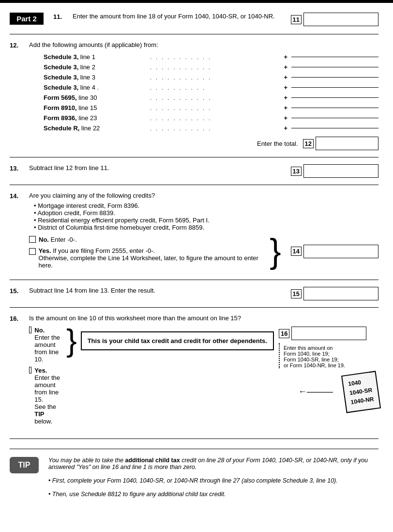  What do you see at coordinates (194, 233) in the screenshot?
I see `line14-row: 14. Are you claiming any of the followin…` at bounding box center [194, 233].